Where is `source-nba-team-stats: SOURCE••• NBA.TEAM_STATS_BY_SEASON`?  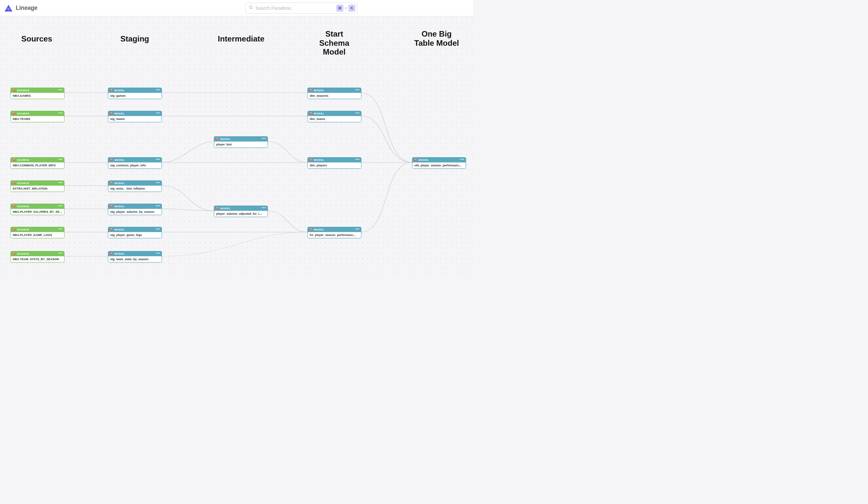
source-nba-team-stats: SOURCE••• NBA.TEAM_STATS_BY_SEASON is located at coordinates (37, 257).